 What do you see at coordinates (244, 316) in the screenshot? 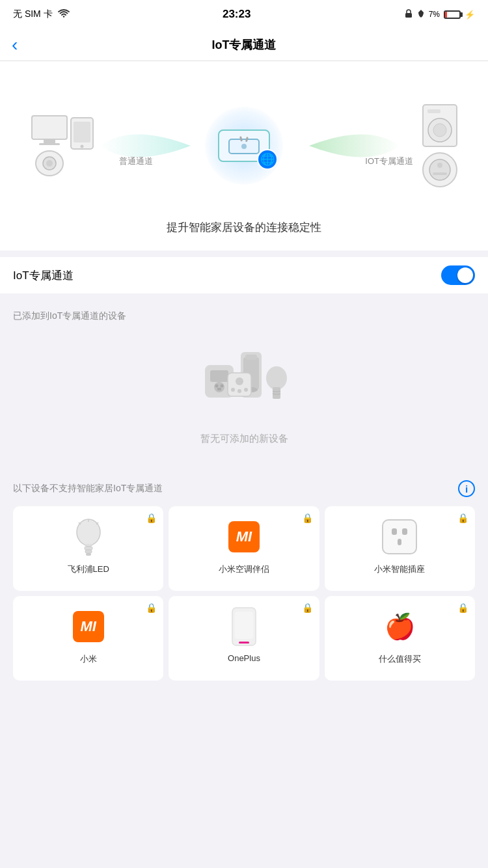
I see `added-devices-title: 已添加到IoT专属通道的设备` at bounding box center [244, 316].